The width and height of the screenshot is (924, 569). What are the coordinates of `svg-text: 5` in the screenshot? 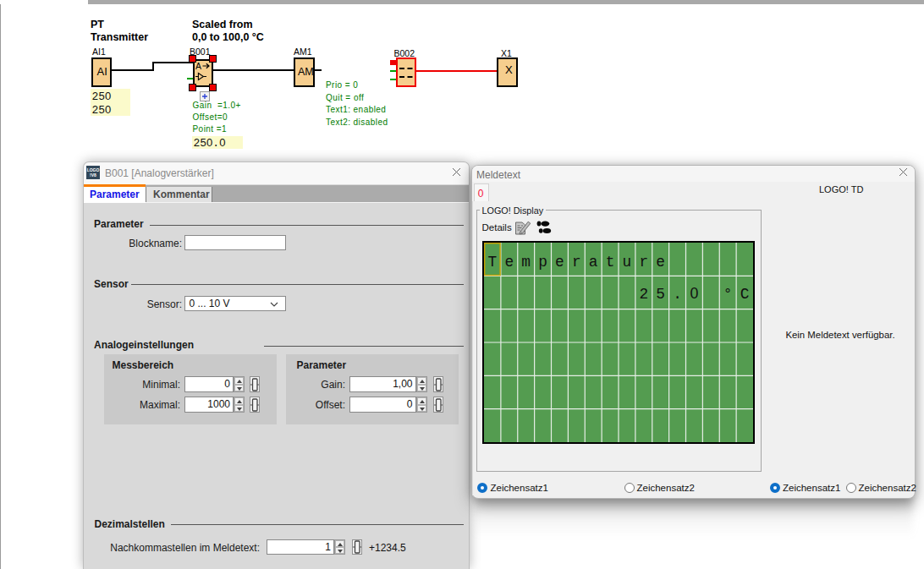 It's located at (660, 294).